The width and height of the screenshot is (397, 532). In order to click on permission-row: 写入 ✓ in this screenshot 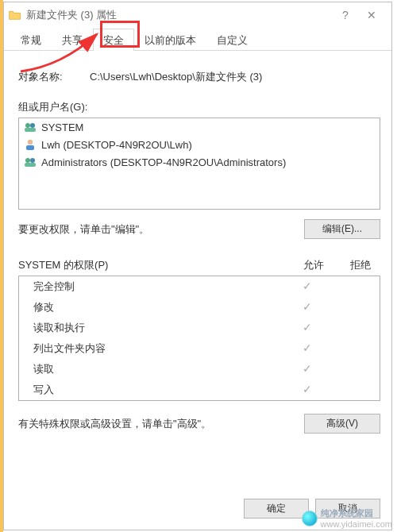, I will do `click(199, 390)`.